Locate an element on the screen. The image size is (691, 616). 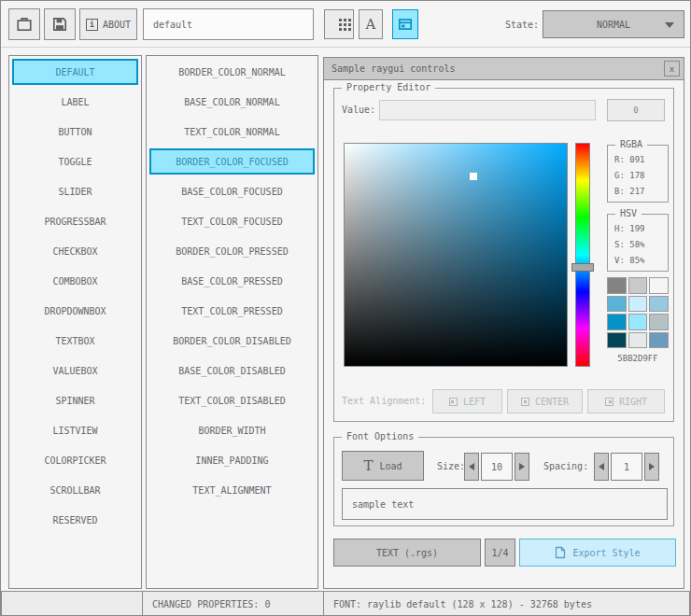
font-options-group-label: Font Options is located at coordinates (380, 437).